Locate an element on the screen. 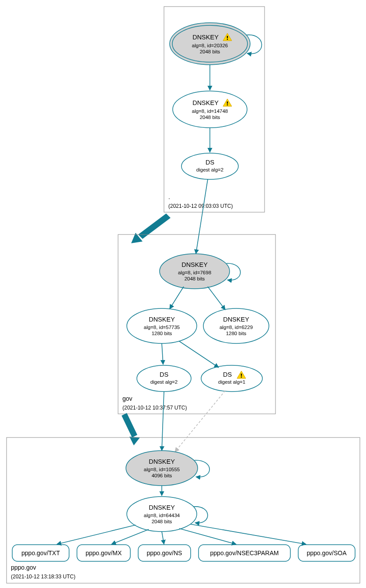 This screenshot has height=588, width=366. svg-text: alg=8, id=20326 is located at coordinates (210, 46).